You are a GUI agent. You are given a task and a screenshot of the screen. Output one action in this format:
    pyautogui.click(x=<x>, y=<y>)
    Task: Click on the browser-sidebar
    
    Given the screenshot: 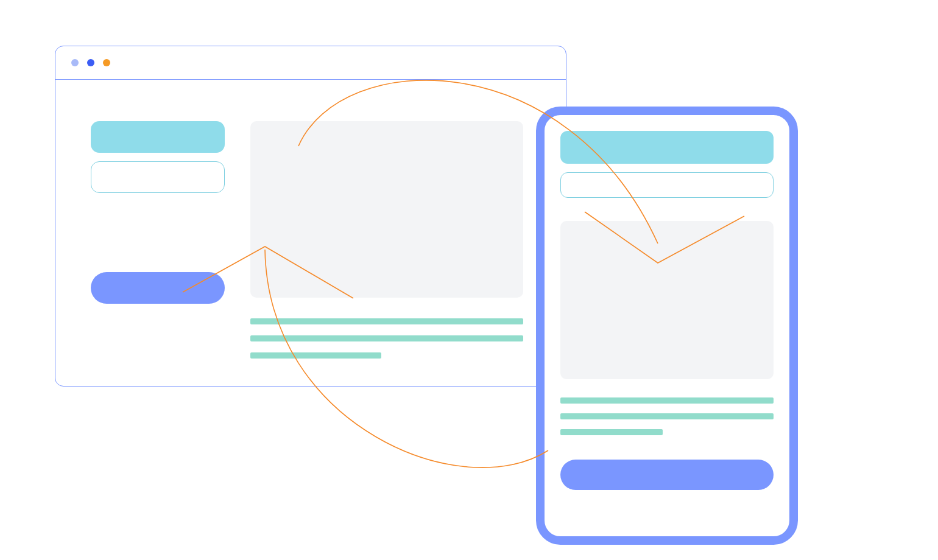 What is the action you would take?
    pyautogui.click(x=158, y=212)
    